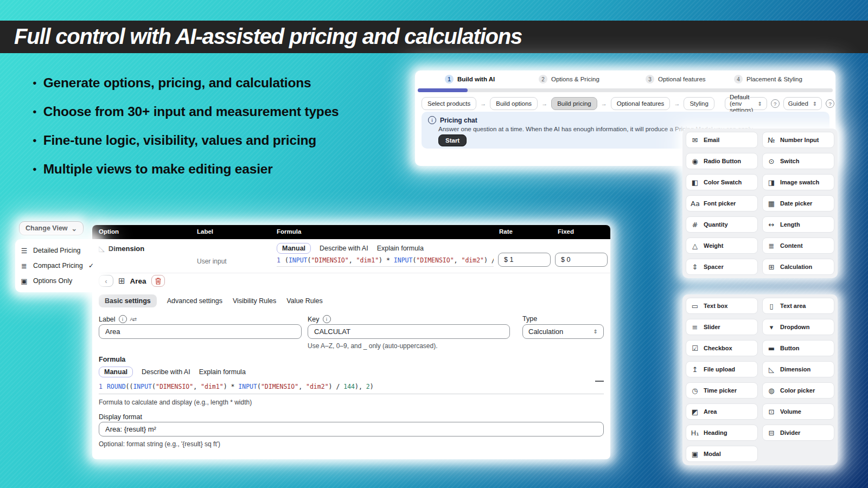 This screenshot has width=868, height=488. What do you see at coordinates (775, 79) in the screenshot?
I see `step-label: Placement & Styling` at bounding box center [775, 79].